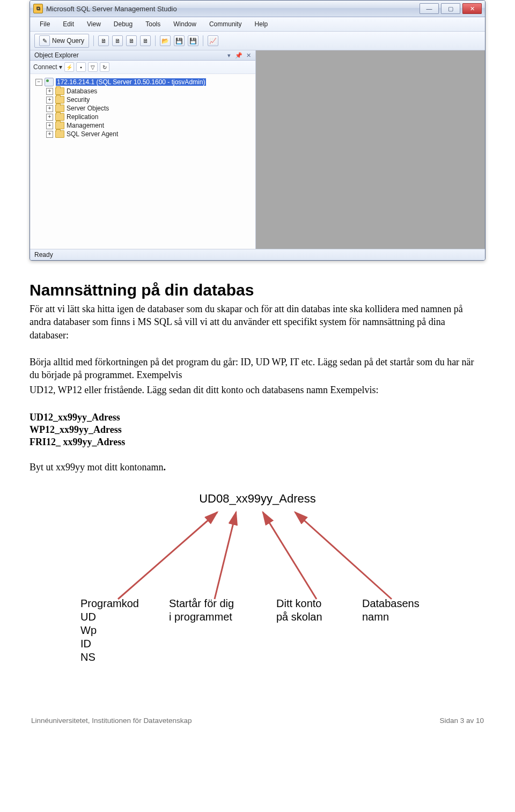  I want to click on diagram-top-label: UD08_xx99yy_Adress, so click(258, 499).